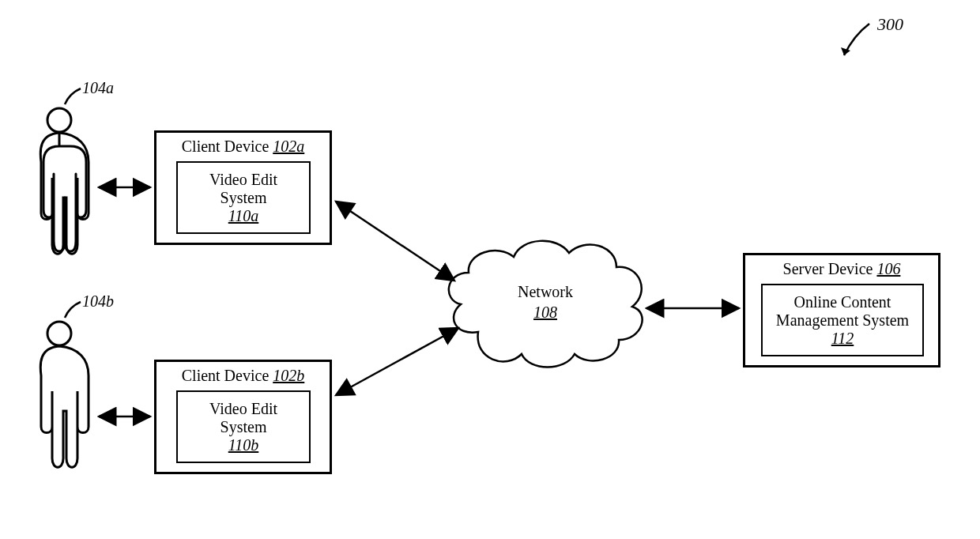 This screenshot has width=980, height=539. Describe the element at coordinates (228, 146) in the screenshot. I see `client-a-title-prefix: Client Device` at that location.